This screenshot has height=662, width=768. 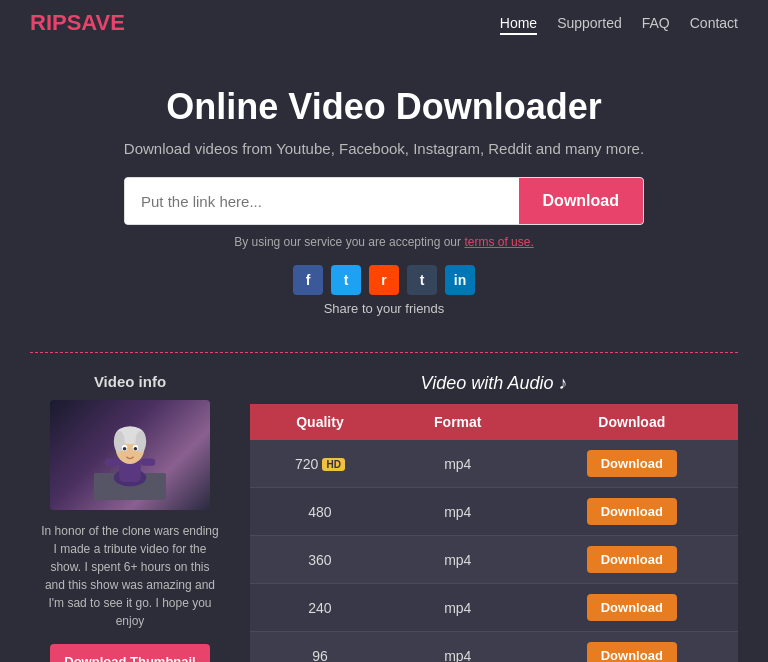 What do you see at coordinates (384, 280) in the screenshot?
I see `social-icons: f t r t in` at bounding box center [384, 280].